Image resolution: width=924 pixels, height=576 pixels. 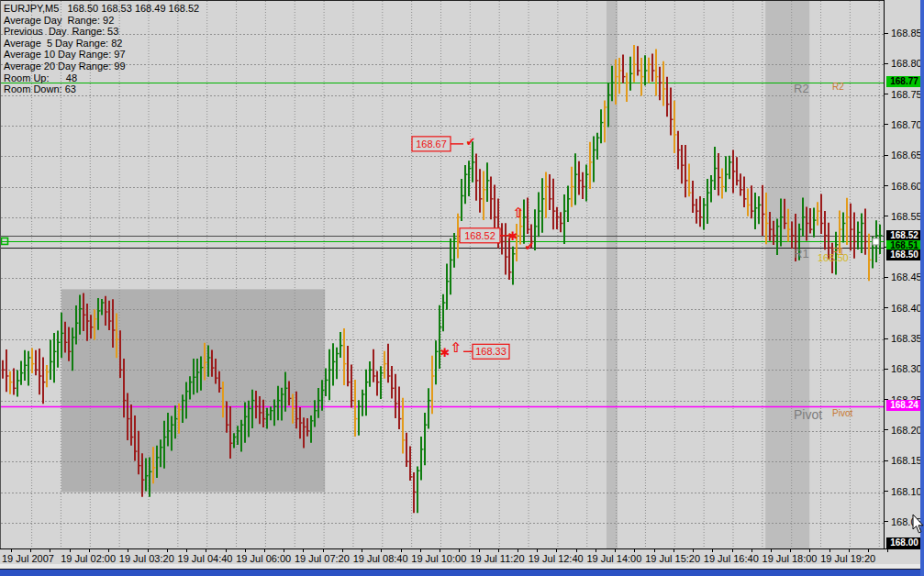 What do you see at coordinates (907, 216) in the screenshot?
I see `price-axis-label: 168.55` at bounding box center [907, 216].